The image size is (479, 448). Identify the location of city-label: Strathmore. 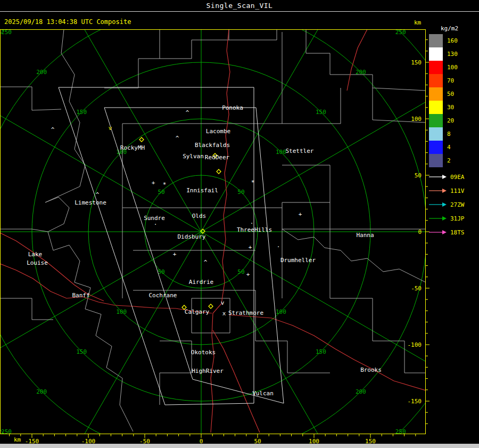
(246, 313).